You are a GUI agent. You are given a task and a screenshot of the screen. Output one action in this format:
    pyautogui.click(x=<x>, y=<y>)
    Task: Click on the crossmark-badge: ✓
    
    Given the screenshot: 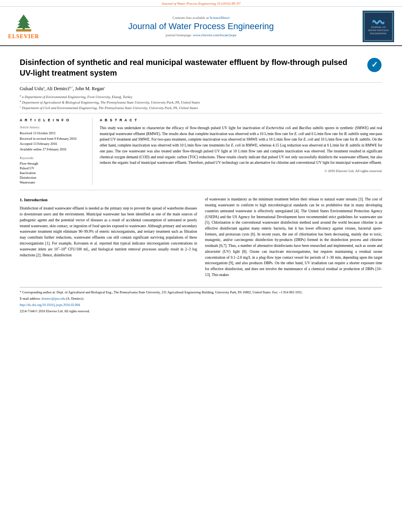 What is the action you would take?
    pyautogui.click(x=374, y=65)
    